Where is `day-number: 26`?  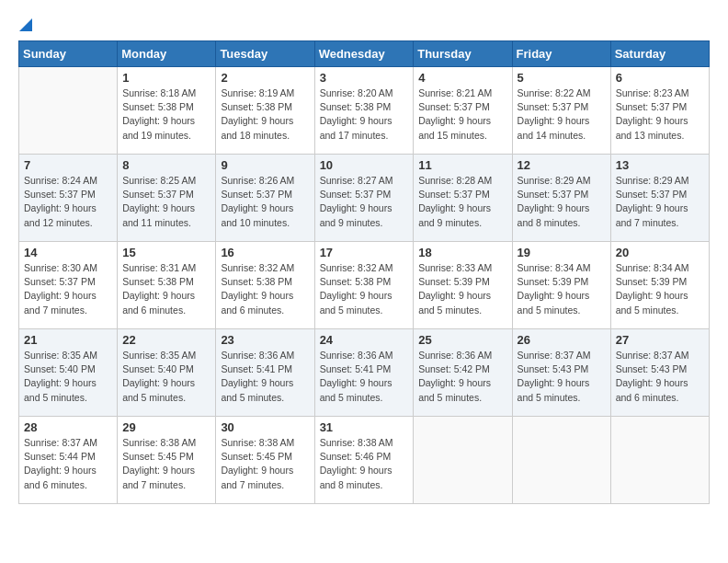
day-number: 26 is located at coordinates (562, 340).